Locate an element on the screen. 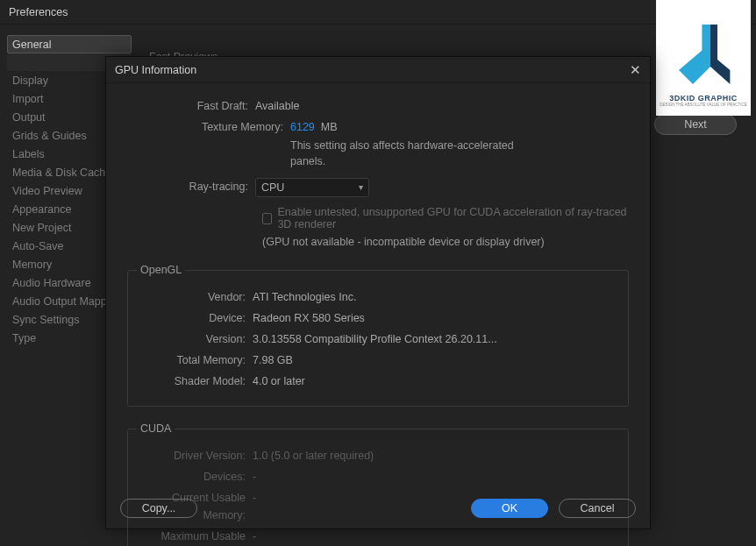 The height and width of the screenshot is (546, 756). cuda-devices-row: Devices: - is located at coordinates (378, 477).